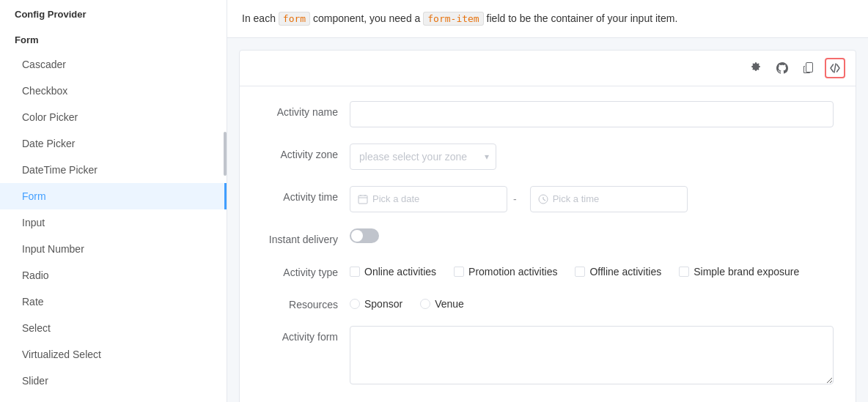  Describe the element at coordinates (548, 69) in the screenshot. I see `demo-toolbar` at that location.